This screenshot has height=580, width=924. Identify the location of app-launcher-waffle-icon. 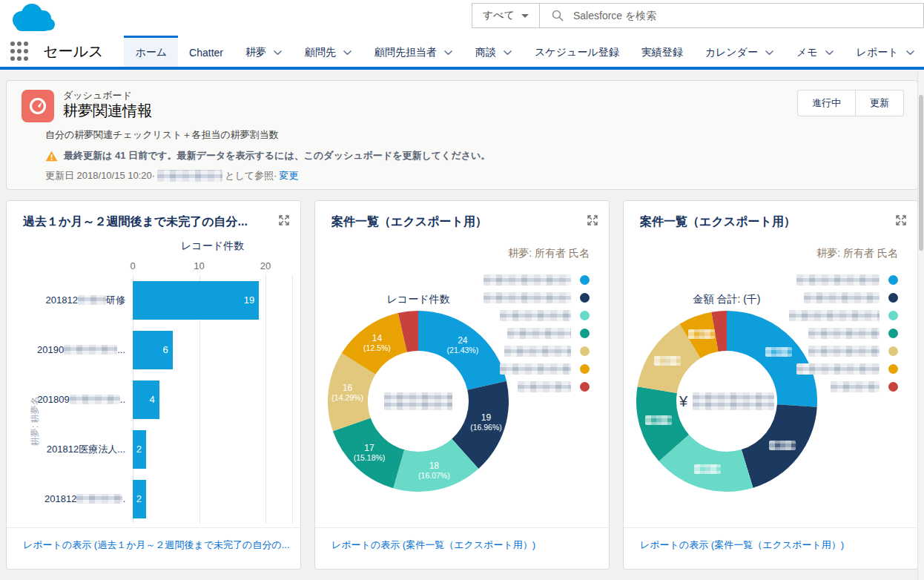
(19, 52).